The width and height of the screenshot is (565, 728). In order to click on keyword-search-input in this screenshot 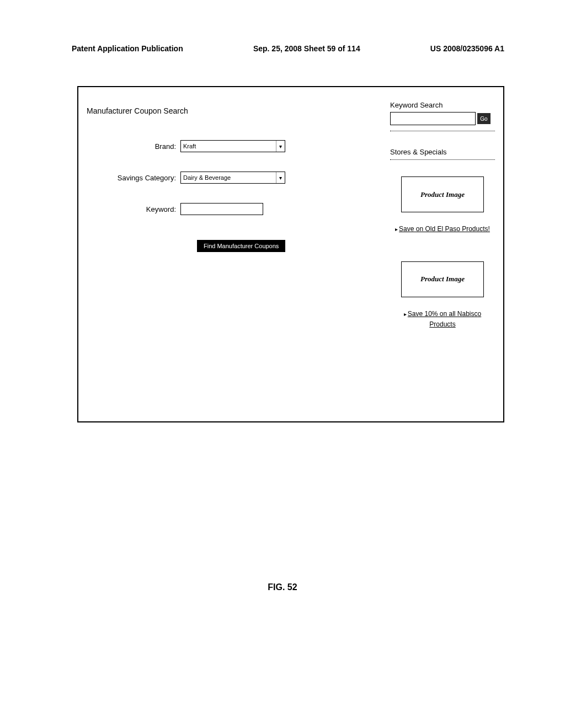, I will do `click(433, 119)`.